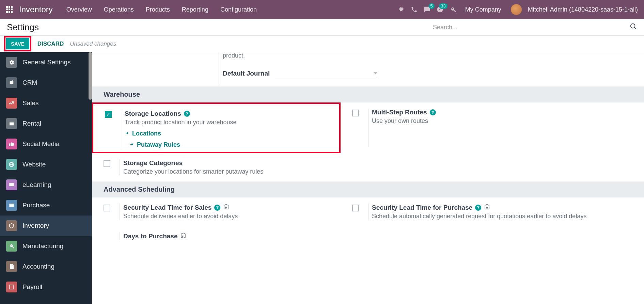 This screenshot has height=304, width=644. I want to click on sidebar-scrollbar, so click(90, 76).